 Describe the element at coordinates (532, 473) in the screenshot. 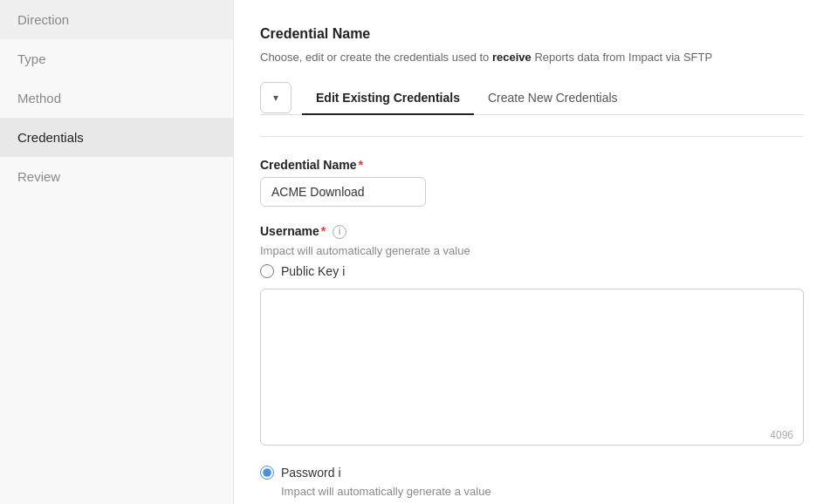

I see `password-radio-option: Password i` at that location.